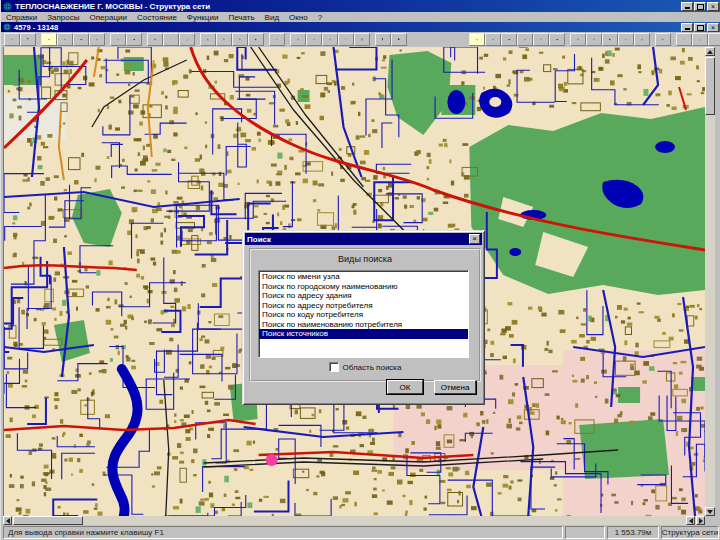 The width and height of the screenshot is (720, 540). Describe the element at coordinates (49, 40) in the screenshot. I see `select-icon` at that location.